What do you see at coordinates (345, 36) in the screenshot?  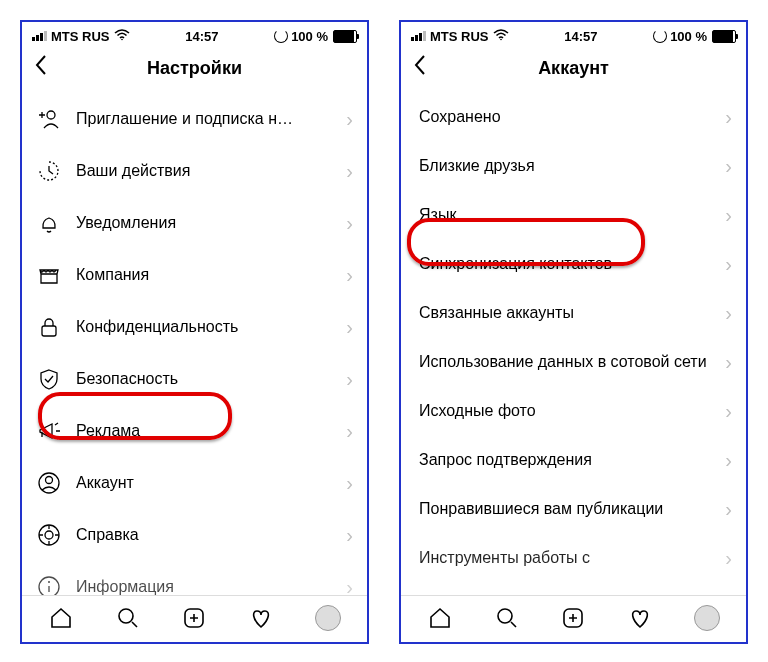 I see `battery-icon` at bounding box center [345, 36].